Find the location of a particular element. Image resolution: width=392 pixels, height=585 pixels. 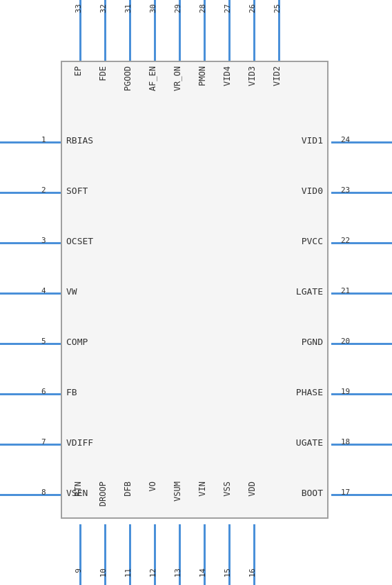

right-pin-17-label: BOOT is located at coordinates (312, 493).